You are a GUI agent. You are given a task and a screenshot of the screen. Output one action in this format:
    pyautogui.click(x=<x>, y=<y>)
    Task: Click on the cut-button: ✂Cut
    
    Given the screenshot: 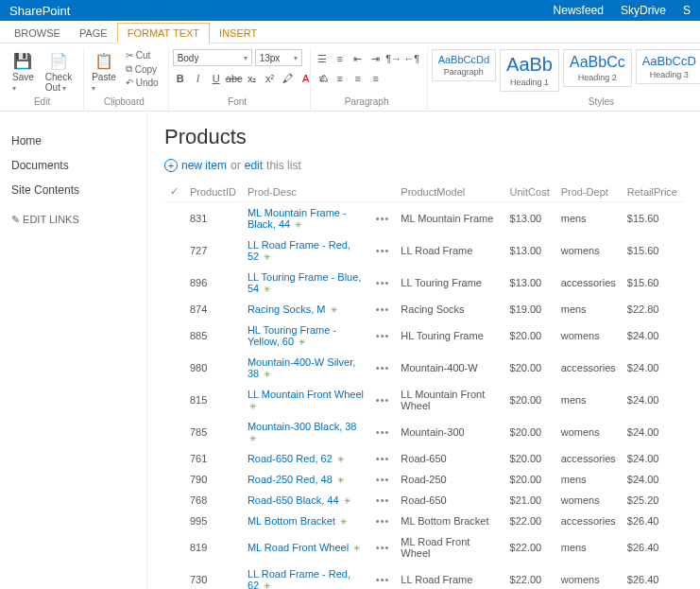 What is the action you would take?
    pyautogui.click(x=142, y=55)
    